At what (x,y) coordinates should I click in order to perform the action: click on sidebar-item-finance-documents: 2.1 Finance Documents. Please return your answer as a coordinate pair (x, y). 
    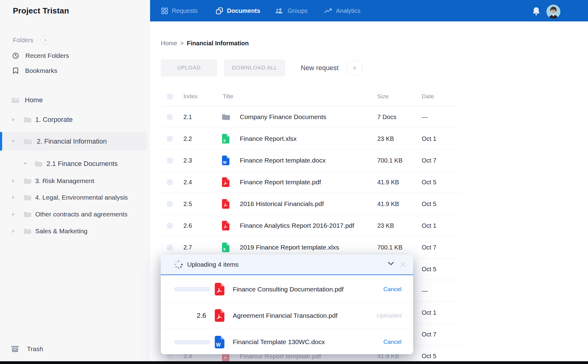
    Looking at the image, I should click on (75, 164).